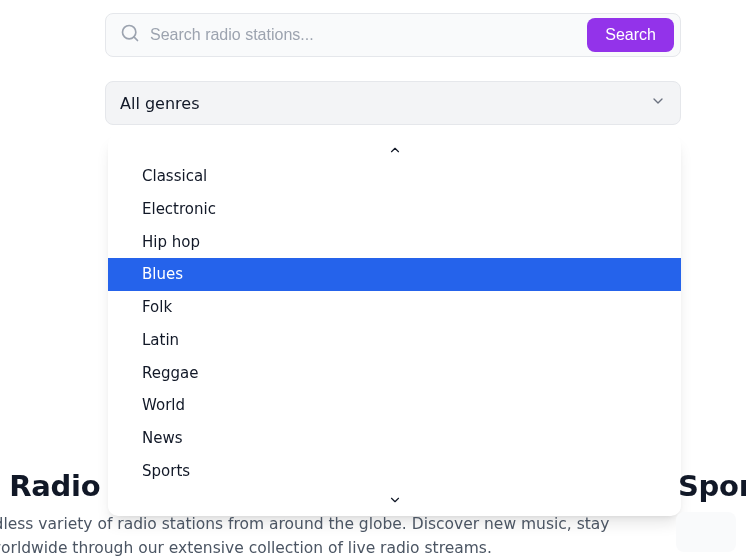  What do you see at coordinates (630, 35) in the screenshot?
I see `search-button: Search` at bounding box center [630, 35].